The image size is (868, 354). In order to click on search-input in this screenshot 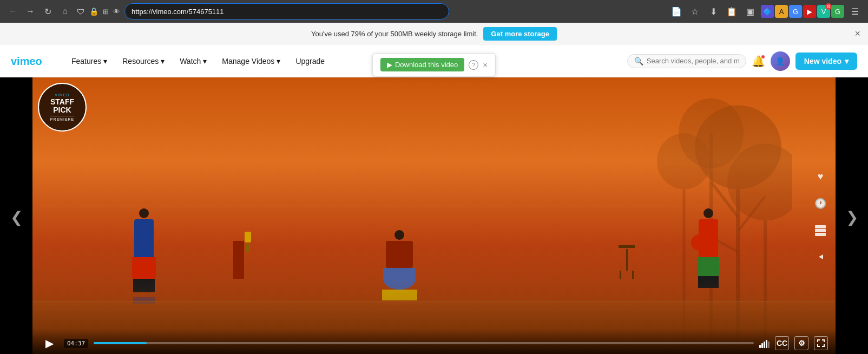, I will do `click(693, 61)`.